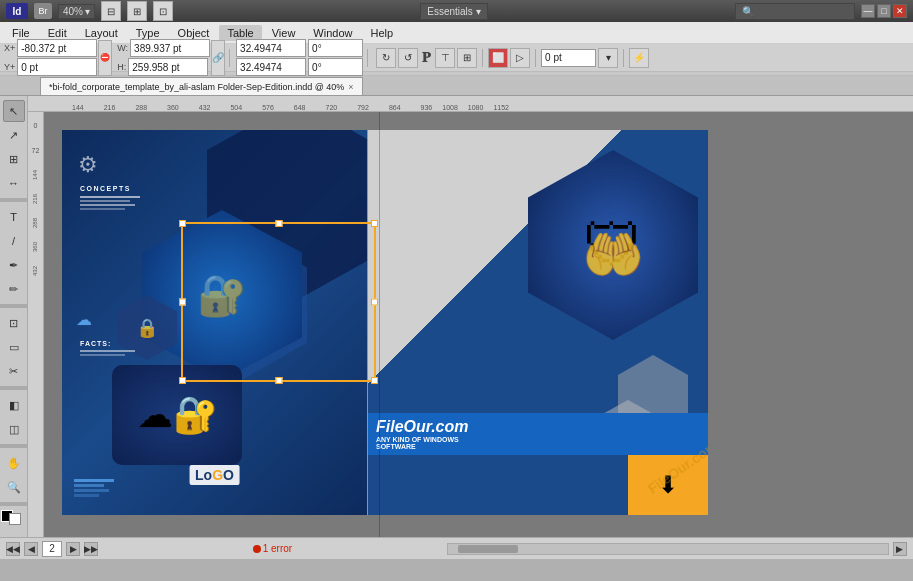 This screenshot has height=581, width=913. What do you see at coordinates (14, 405) in the screenshot?
I see `gradient-tool: ◧` at bounding box center [14, 405].